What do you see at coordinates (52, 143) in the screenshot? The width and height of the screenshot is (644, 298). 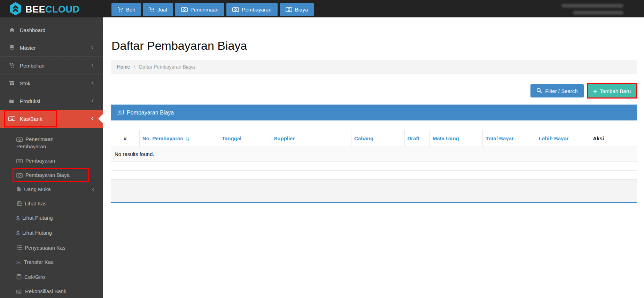 I see `submenu-item-penerimaan-pembayaran: Penerimaan Pembayaran` at bounding box center [52, 143].